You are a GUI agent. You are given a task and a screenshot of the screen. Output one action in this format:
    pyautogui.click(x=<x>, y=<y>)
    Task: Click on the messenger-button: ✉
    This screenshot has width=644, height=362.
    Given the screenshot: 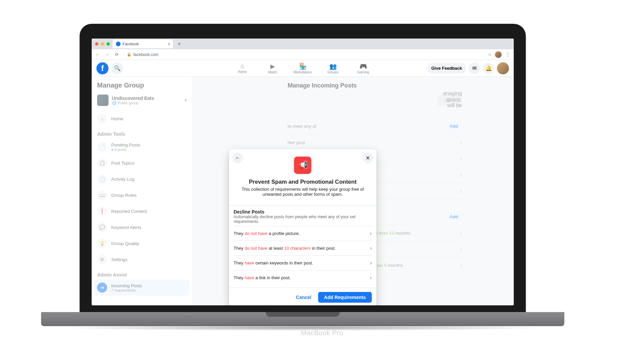 What is the action you would take?
    pyautogui.click(x=475, y=68)
    